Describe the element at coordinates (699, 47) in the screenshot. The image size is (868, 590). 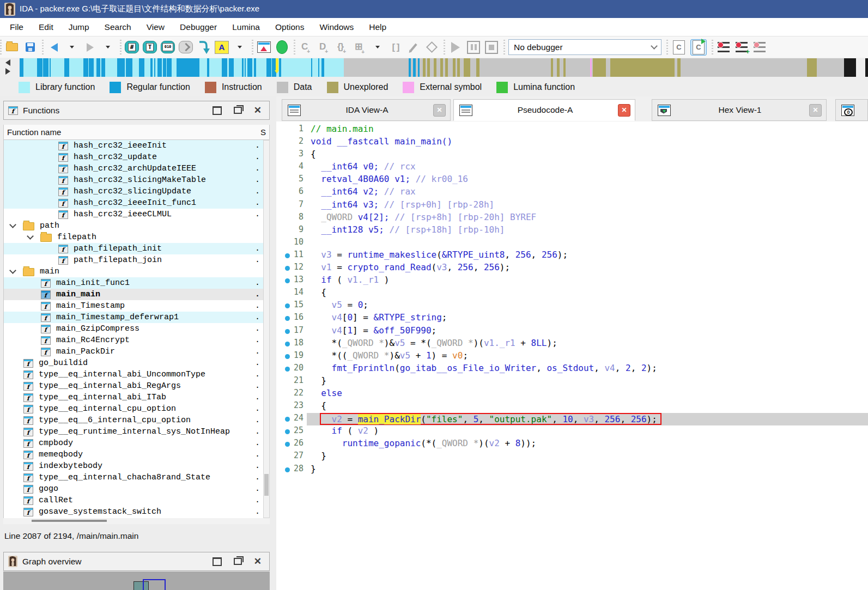
I see `script-c-run-button: C` at that location.